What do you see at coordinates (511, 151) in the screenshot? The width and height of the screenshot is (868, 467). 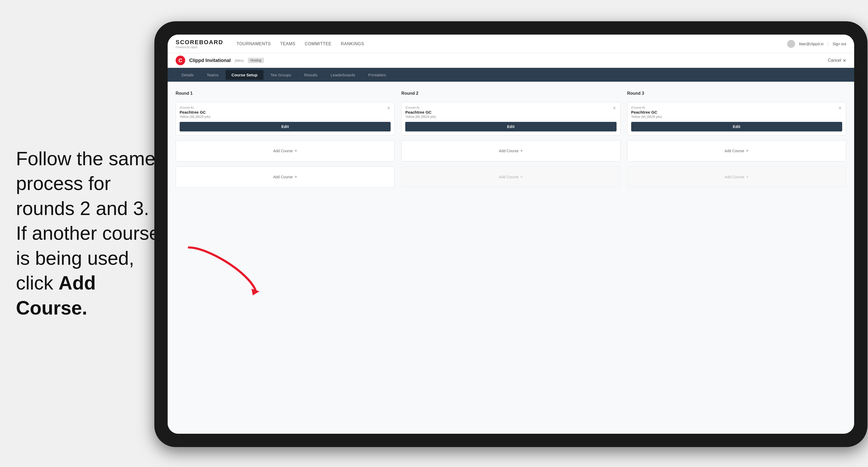 I see `round-2-add-course-1: Add Course +` at bounding box center [511, 151].